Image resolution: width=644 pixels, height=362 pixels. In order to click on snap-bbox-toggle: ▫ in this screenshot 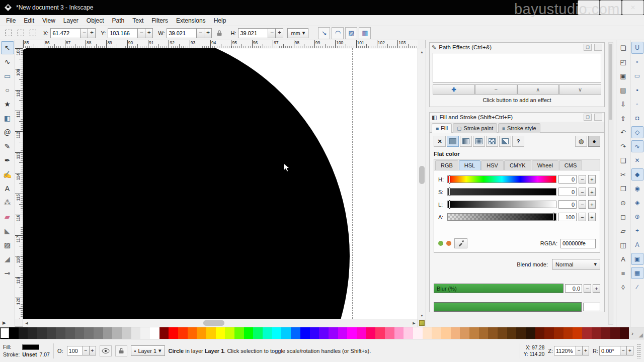, I will do `click(637, 62)`.